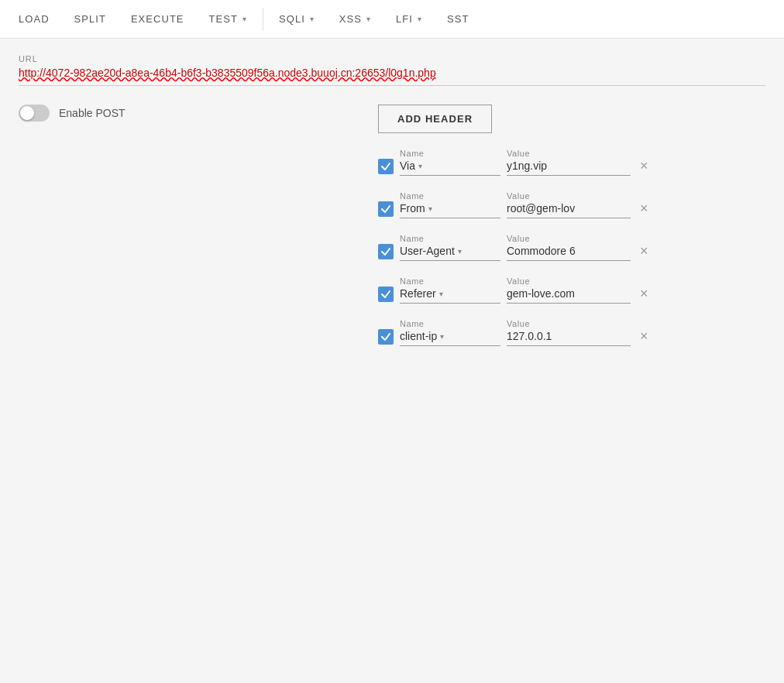 This screenshot has height=683, width=784. What do you see at coordinates (450, 163) in the screenshot?
I see `header-name-field-0: Name Via ▾` at bounding box center [450, 163].